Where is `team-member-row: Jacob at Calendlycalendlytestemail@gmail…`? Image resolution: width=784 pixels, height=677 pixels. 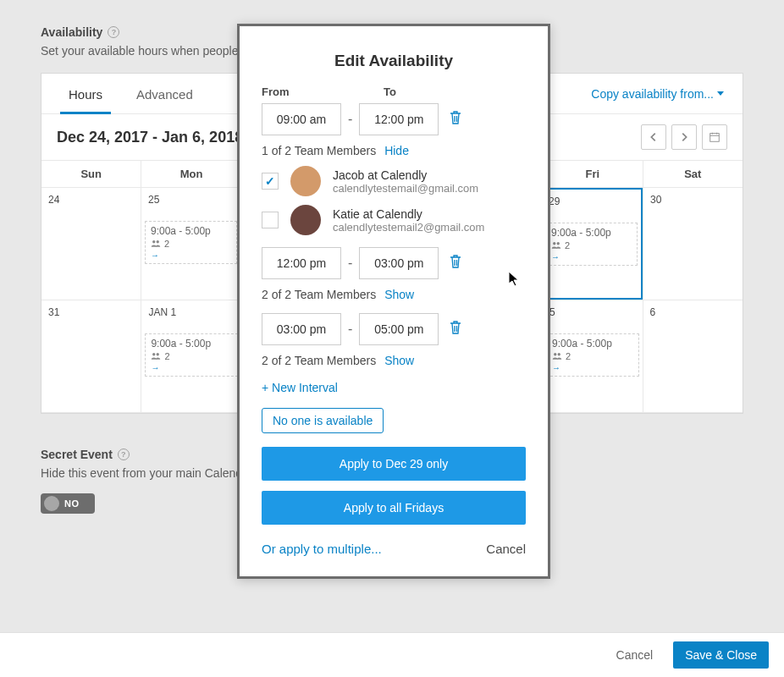 team-member-row: Jacob at Calendlycalendlytestemail@gmail… is located at coordinates (394, 181).